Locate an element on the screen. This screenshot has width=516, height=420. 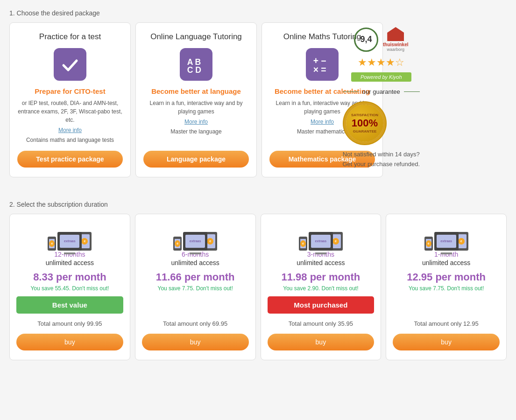
monitor-screen-3m: extraas is located at coordinates (321, 241).